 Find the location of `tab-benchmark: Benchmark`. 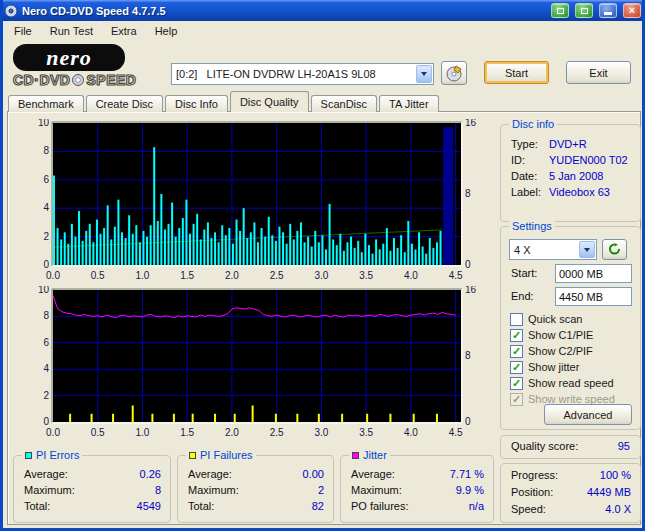

tab-benchmark: Benchmark is located at coordinates (46, 104).